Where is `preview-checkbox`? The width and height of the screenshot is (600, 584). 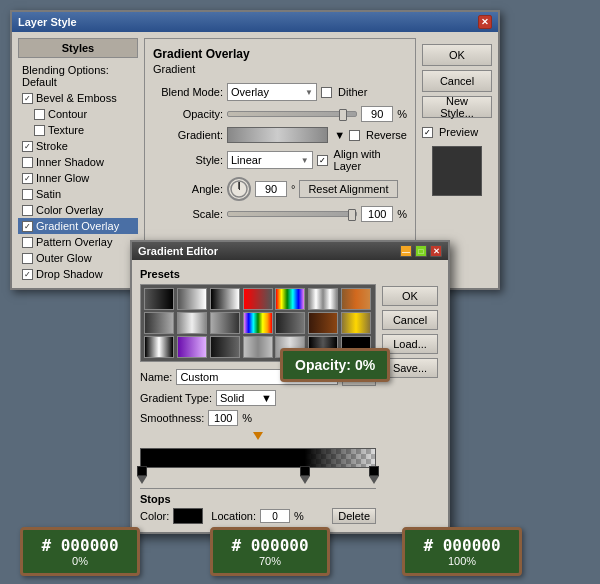 preview-checkbox is located at coordinates (428, 132).